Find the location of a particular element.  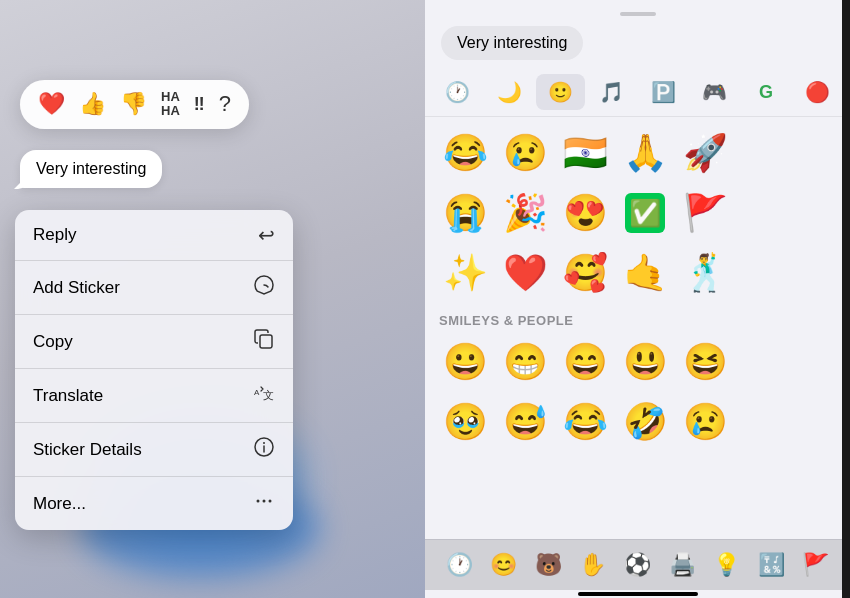

tab-music: 🎵 is located at coordinates (612, 92).